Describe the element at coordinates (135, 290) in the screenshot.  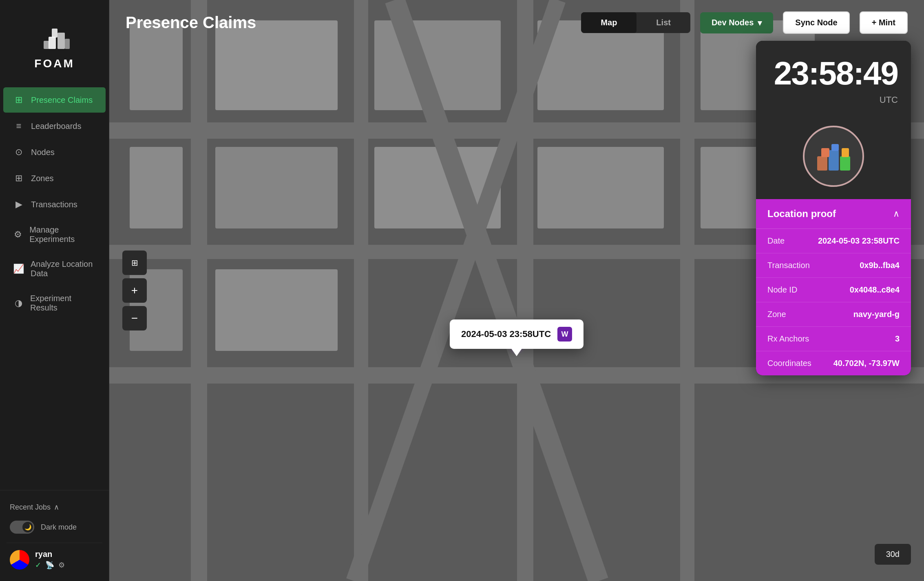
I see `map-controls: ⊞ + −` at that location.